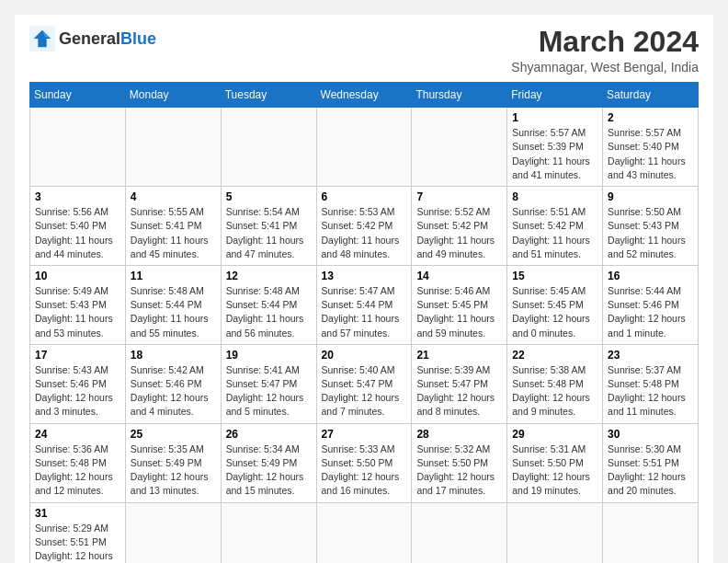  Describe the element at coordinates (42, 39) in the screenshot. I see `generalblue-logo-icon` at that location.